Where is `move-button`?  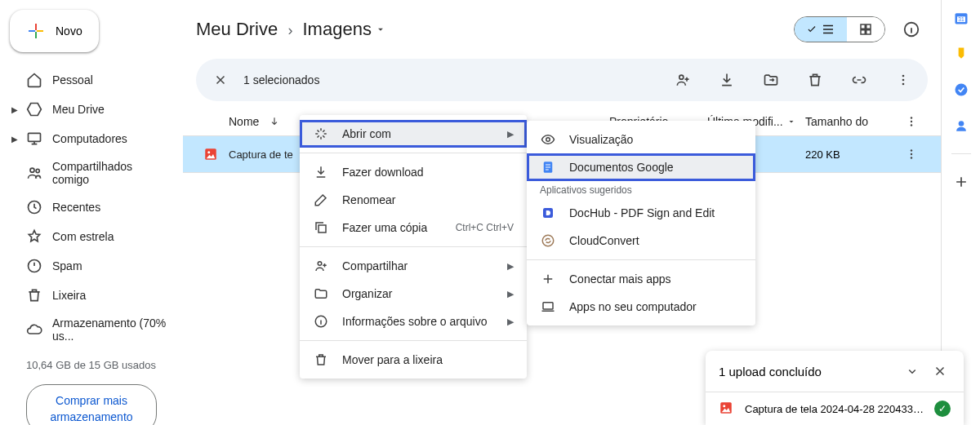 move-button is located at coordinates (771, 80).